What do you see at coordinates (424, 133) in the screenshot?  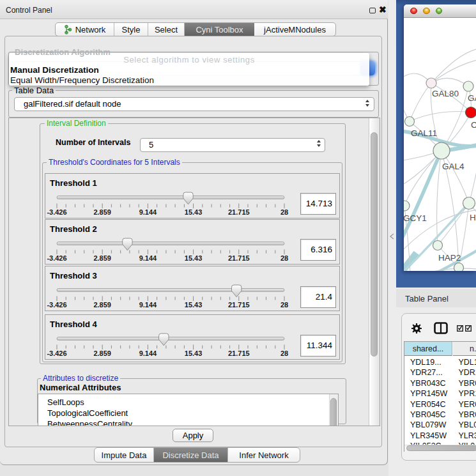 I see `svg-text: GAL11` at bounding box center [424, 133].